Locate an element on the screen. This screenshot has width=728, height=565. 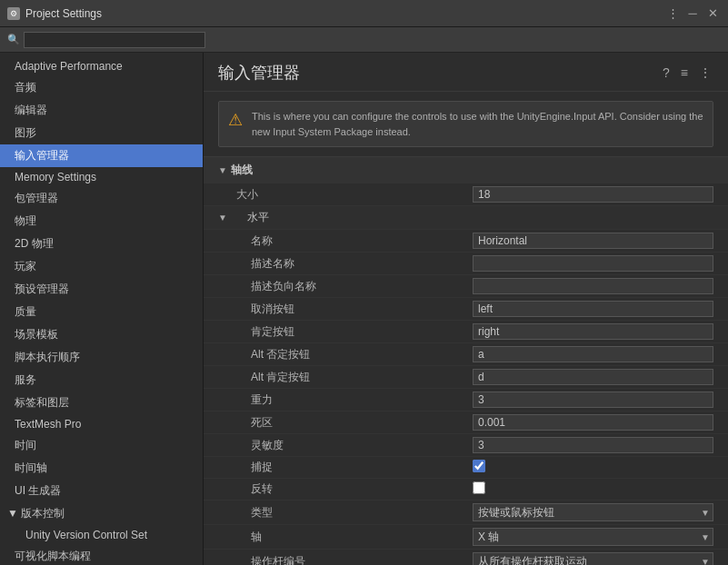
invert-value is located at coordinates (593, 489).